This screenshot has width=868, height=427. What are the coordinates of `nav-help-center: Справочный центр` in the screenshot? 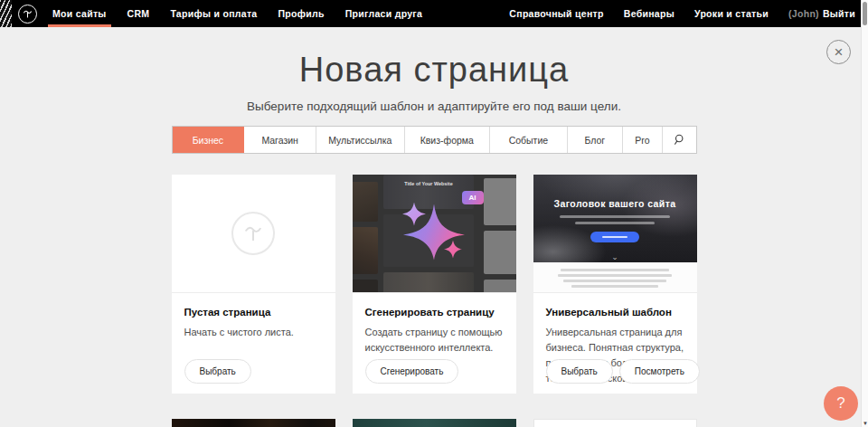 It's located at (556, 14).